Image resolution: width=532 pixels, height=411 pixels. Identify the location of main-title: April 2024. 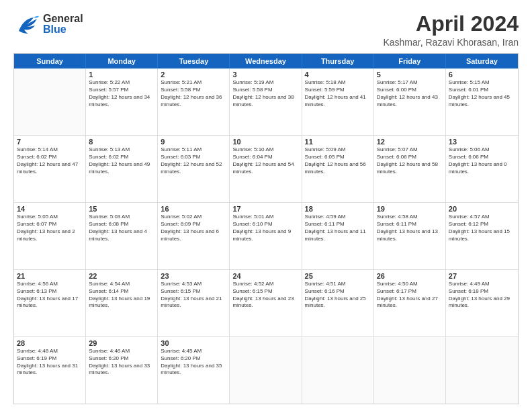
(451, 24).